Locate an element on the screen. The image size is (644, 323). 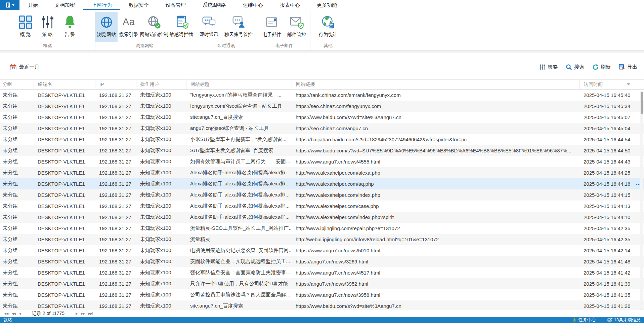
ribbon-item-browse-website: 浏览网站 is located at coordinates (106, 27).